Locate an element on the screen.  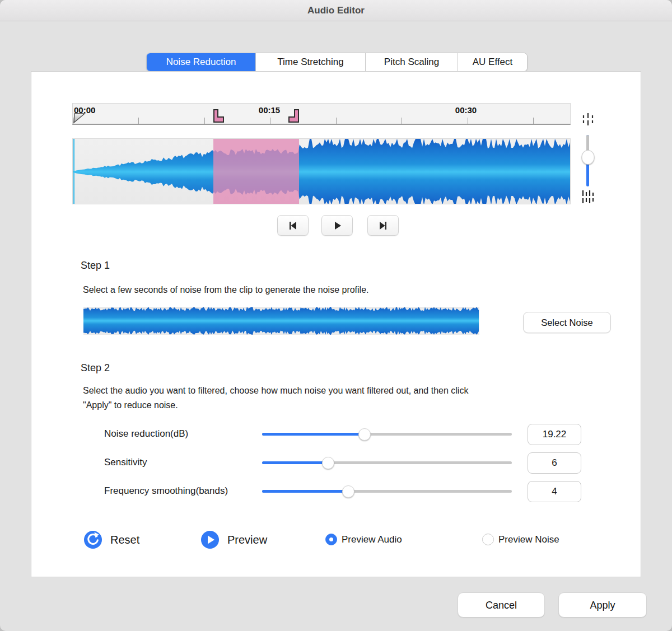
sensitivity-label: Sensitivity is located at coordinates (125, 462).